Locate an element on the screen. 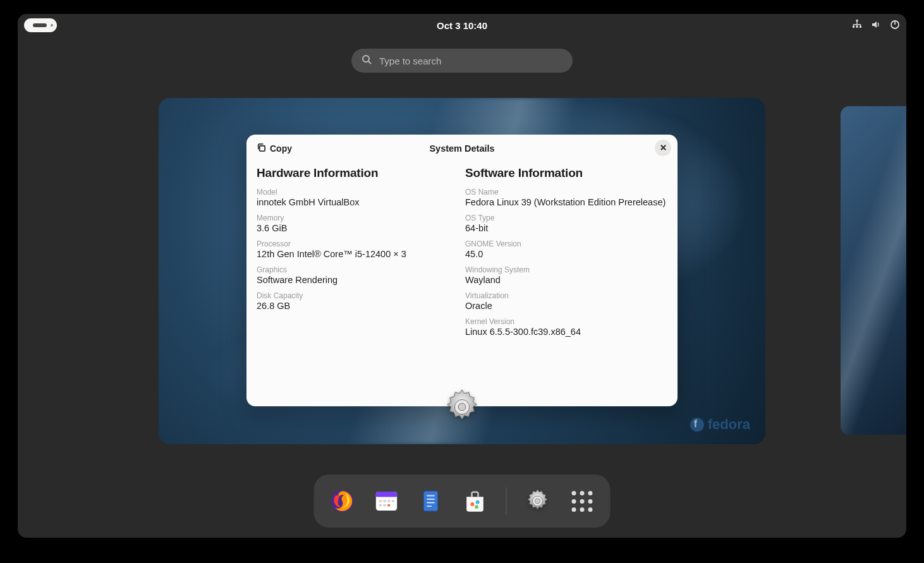 Image resolution: width=924 pixels, height=563 pixels. field-gnome: GNOME Version 45.0 is located at coordinates (566, 249).